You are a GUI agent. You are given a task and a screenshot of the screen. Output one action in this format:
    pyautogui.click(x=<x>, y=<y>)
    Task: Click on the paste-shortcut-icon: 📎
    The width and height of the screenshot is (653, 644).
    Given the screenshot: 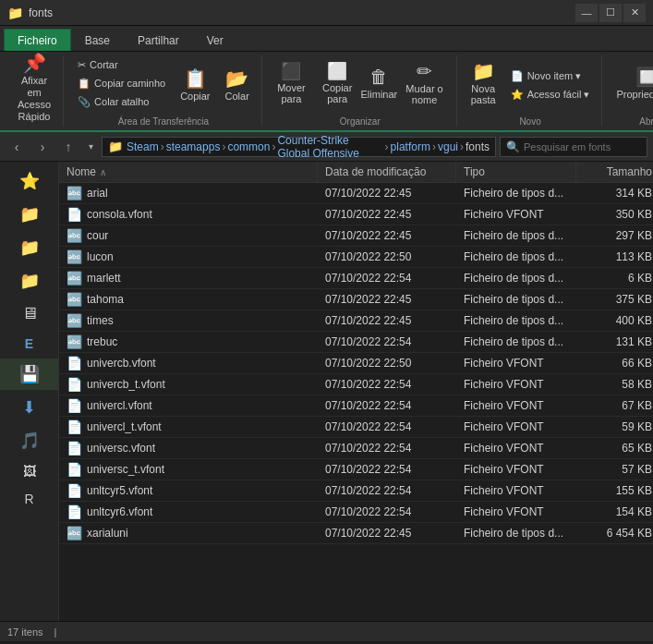 What is the action you would take?
    pyautogui.click(x=84, y=102)
    